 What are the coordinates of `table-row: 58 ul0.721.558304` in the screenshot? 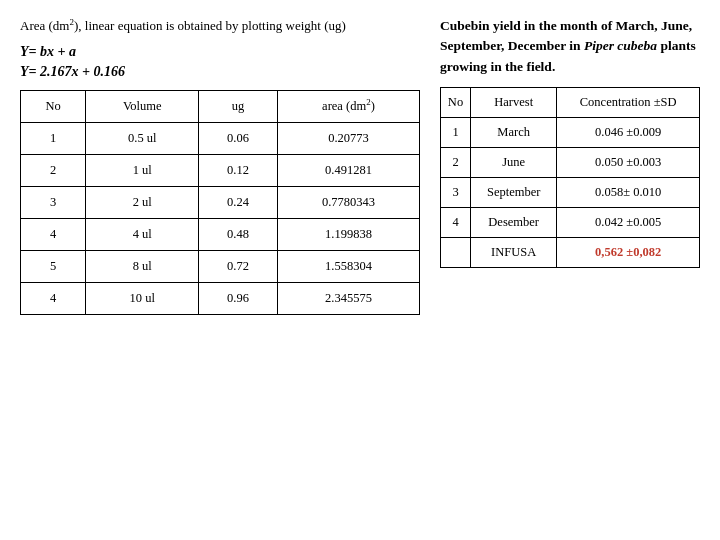 It's located at (220, 266).